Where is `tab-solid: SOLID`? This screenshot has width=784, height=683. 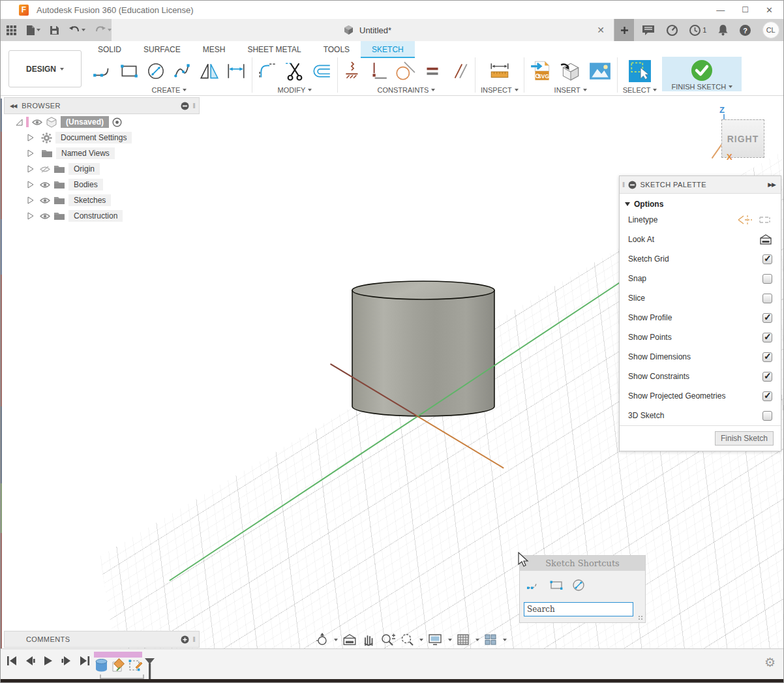 tab-solid: SOLID is located at coordinates (110, 50).